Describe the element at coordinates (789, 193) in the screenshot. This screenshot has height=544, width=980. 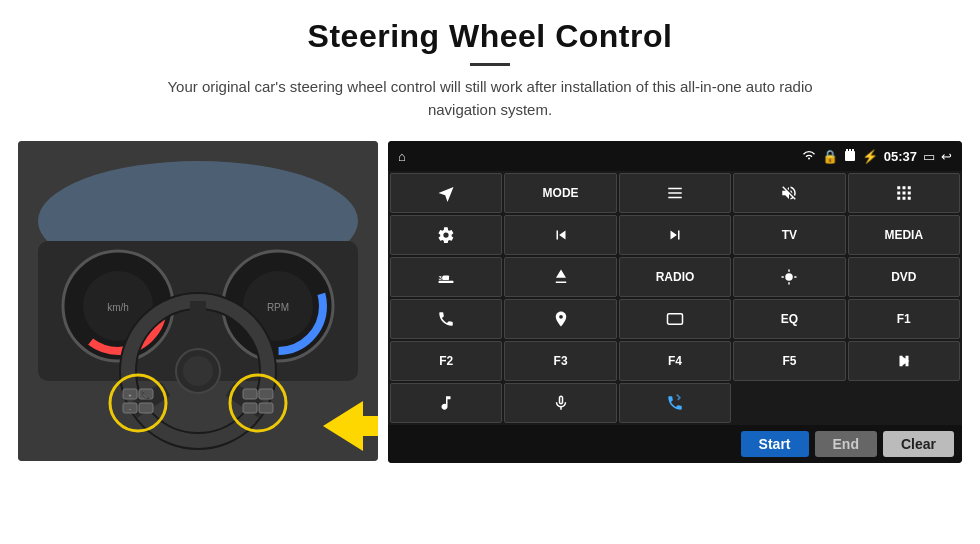
I see `btn-mute` at that location.